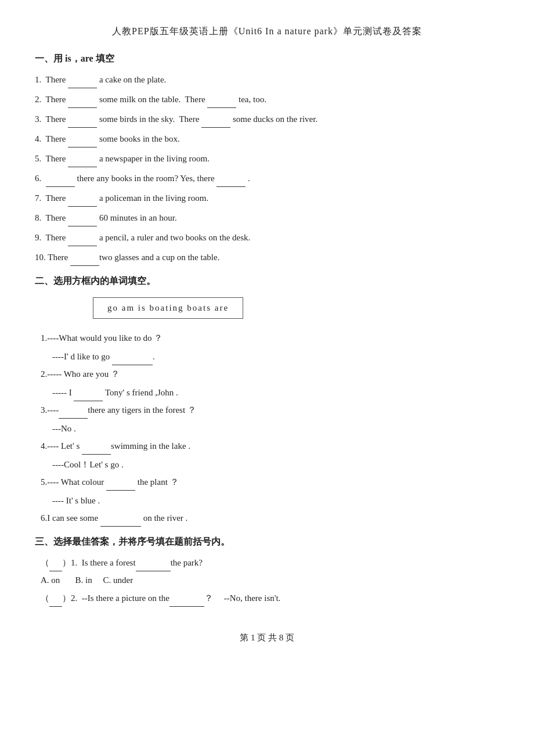 The image size is (534, 756). Describe the element at coordinates (270, 446) in the screenshot. I see `list-item: 4.---- Let' s swimming in the lake .` at that location.